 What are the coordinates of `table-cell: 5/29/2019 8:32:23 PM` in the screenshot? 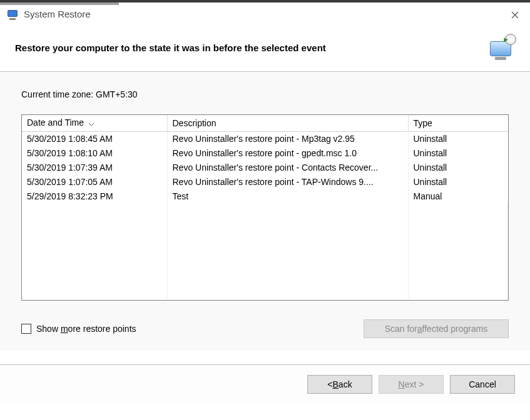 It's located at (94, 196).